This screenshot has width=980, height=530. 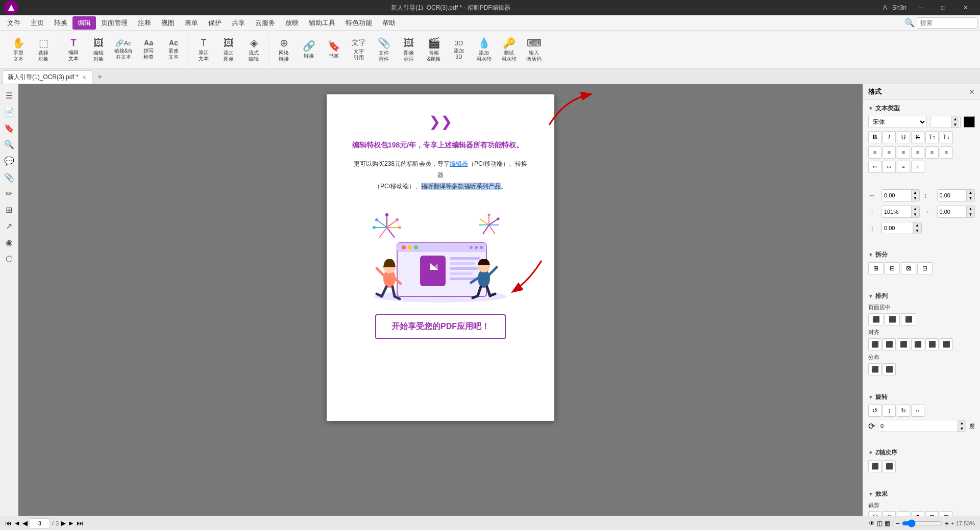 I want to click on align-btn-2: ⬛, so click(x=889, y=344).